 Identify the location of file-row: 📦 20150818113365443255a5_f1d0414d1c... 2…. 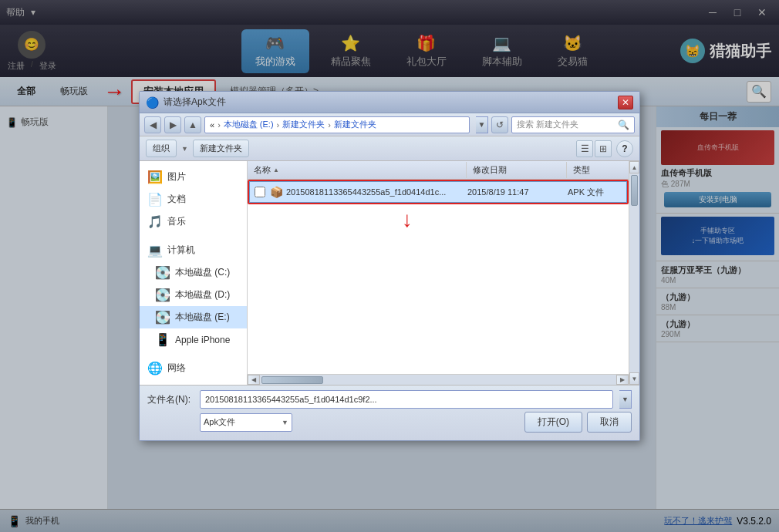
(438, 192).